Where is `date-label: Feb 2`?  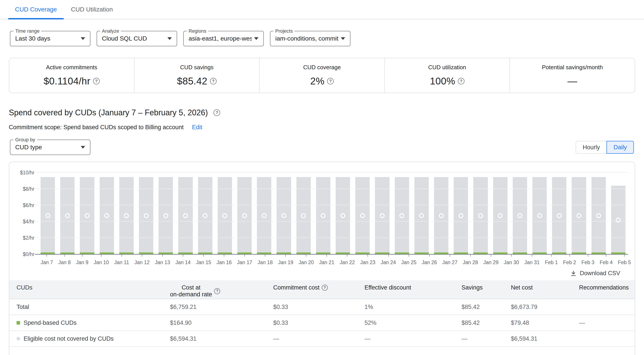
date-label: Feb 2 is located at coordinates (570, 262).